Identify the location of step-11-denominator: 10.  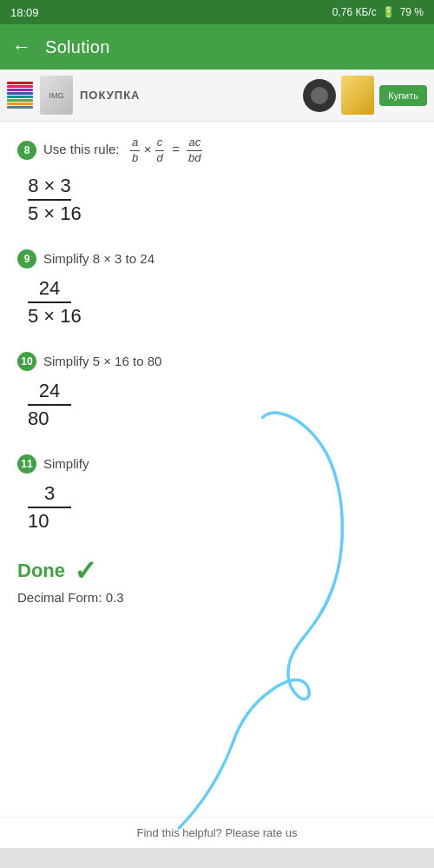
(38, 520).